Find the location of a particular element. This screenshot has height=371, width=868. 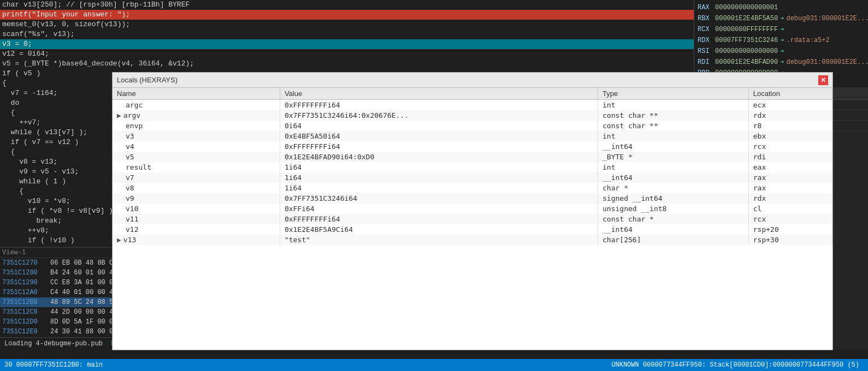

locals-name-cell: argc is located at coordinates (196, 105).